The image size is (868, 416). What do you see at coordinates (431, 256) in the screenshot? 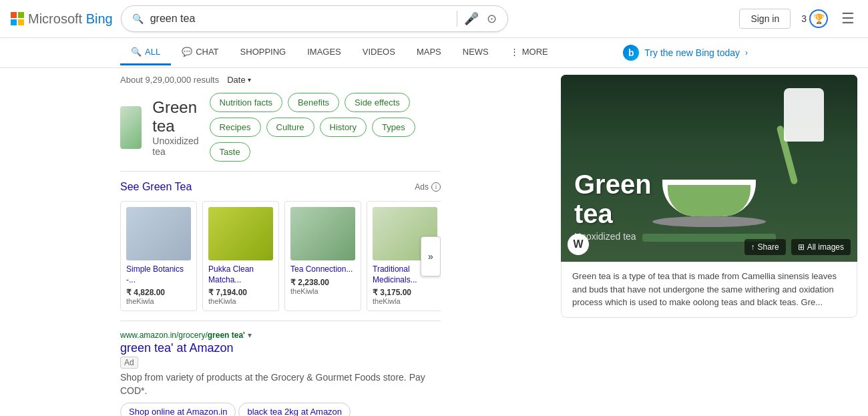
I see `chevron-right-icon: »` at bounding box center [431, 256].